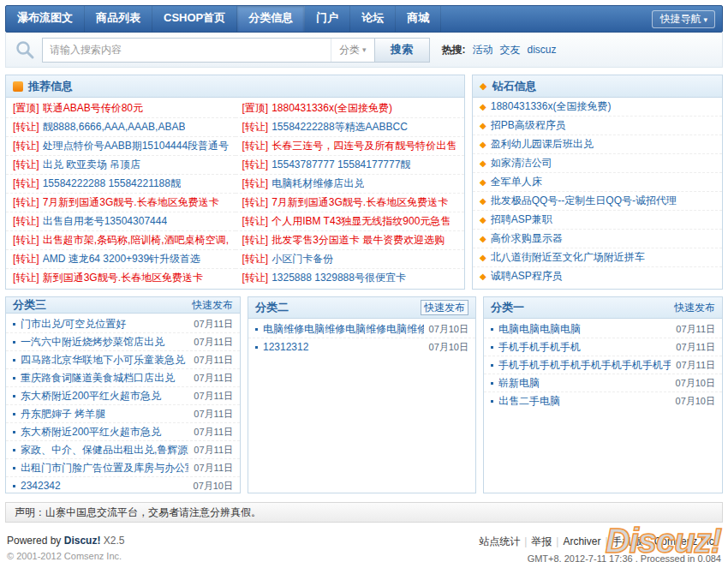 This screenshot has height=562, width=728. Describe the element at coordinates (499, 541) in the screenshot. I see `footer-link: 站点统计` at that location.